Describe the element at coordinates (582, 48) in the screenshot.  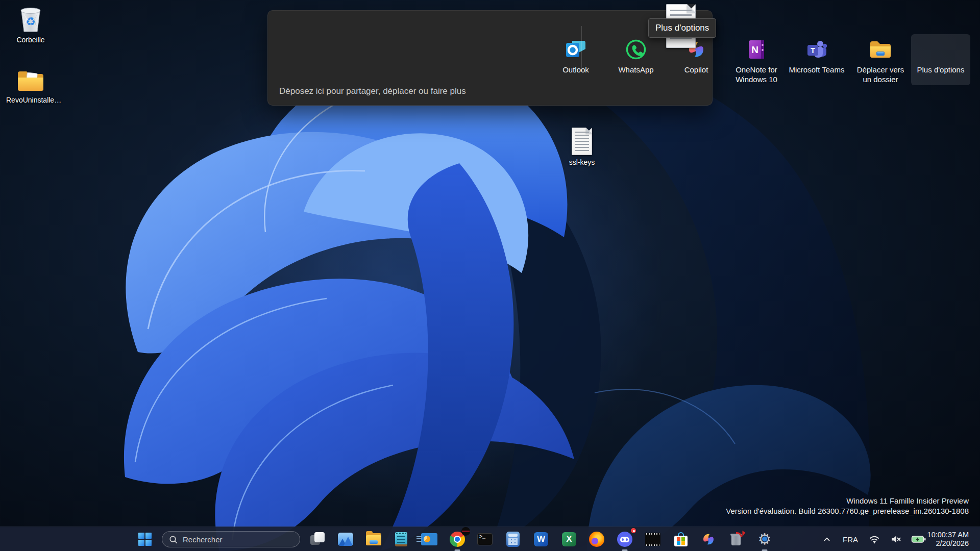
I see `panel-divider` at that location.